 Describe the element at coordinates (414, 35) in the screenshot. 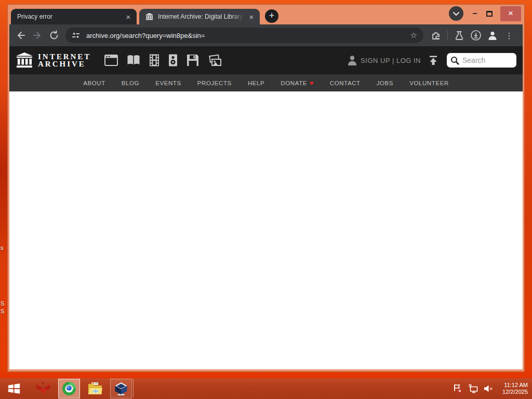

I see `bookmark-star-icon: ☆` at that location.